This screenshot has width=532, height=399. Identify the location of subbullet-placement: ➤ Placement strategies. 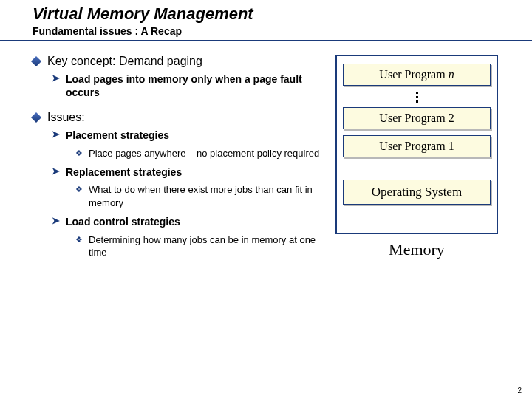
(190, 135).